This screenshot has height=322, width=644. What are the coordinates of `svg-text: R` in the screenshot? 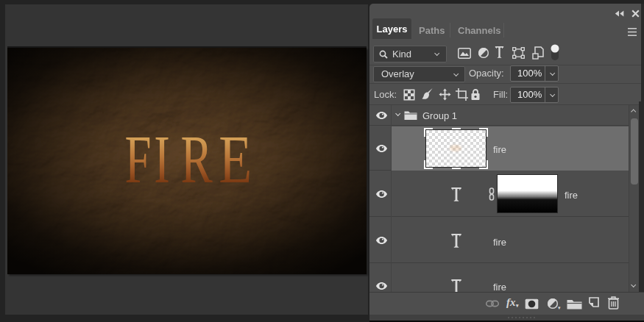 It's located at (197, 160).